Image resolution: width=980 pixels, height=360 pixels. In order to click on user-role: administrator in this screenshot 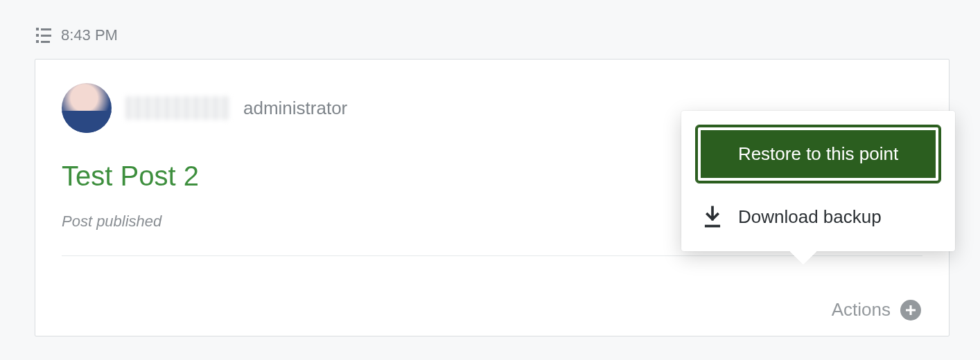, I will do `click(295, 108)`.